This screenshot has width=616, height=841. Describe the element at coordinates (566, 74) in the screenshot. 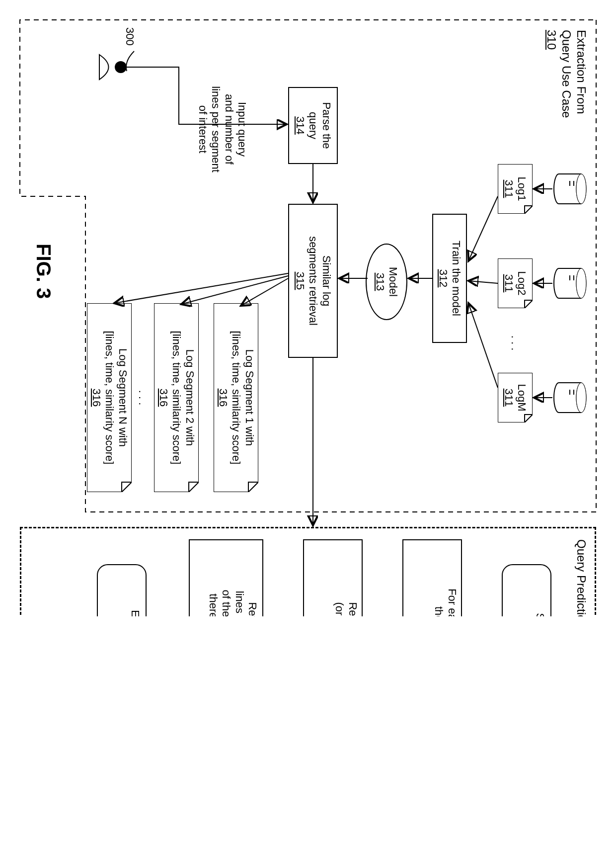

I see `left-title: Extraction From Query Use Case 310` at that location.